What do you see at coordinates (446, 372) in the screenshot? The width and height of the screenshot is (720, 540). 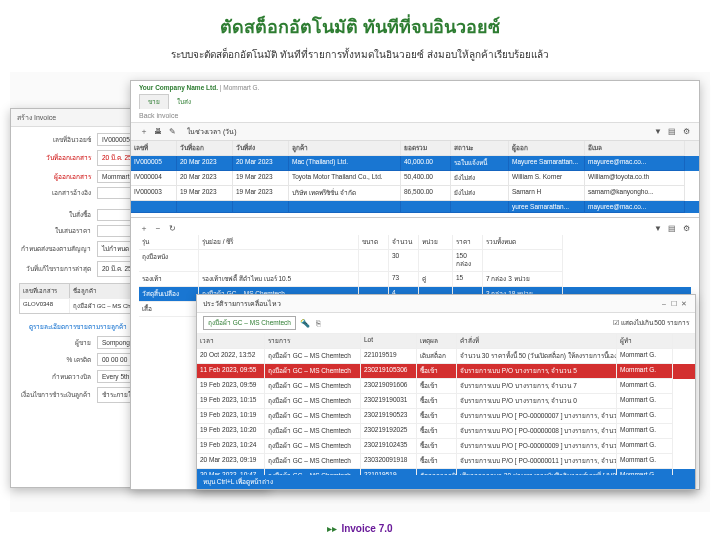 I see `table-row: 11 Feb 2023, 09:55ถุงมือผ้า GC – MS Chem…` at bounding box center [446, 372].